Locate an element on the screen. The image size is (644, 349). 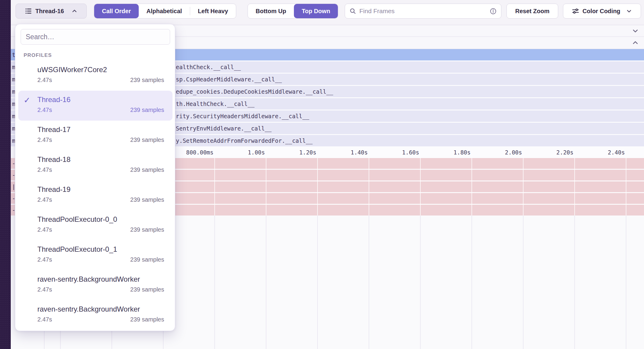
sort-segment-call-order: Call Order is located at coordinates (117, 11).